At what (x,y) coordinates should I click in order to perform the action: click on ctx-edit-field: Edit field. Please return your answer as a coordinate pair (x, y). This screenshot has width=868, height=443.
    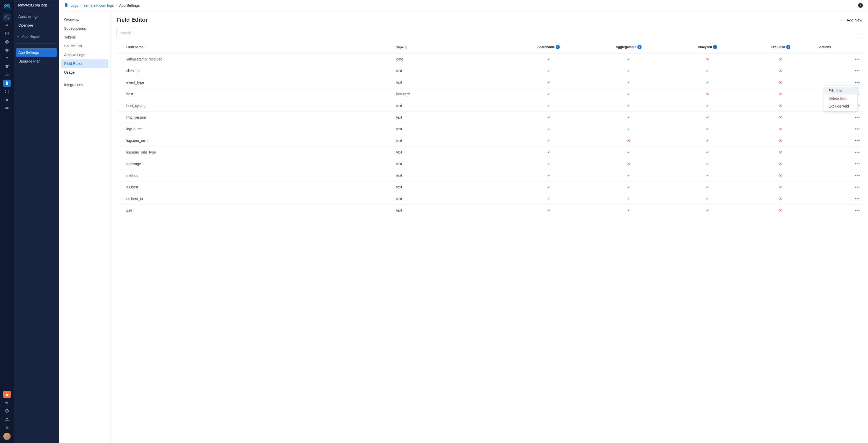
    Looking at the image, I should click on (841, 91).